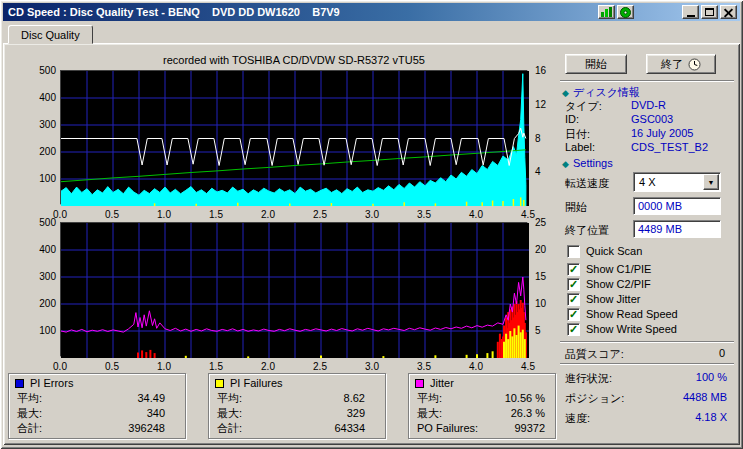 Image resolution: width=743 pixels, height=449 pixels. Describe the element at coordinates (662, 133) in the screenshot. I see `disc-date-value: 16 July 2005` at that location.